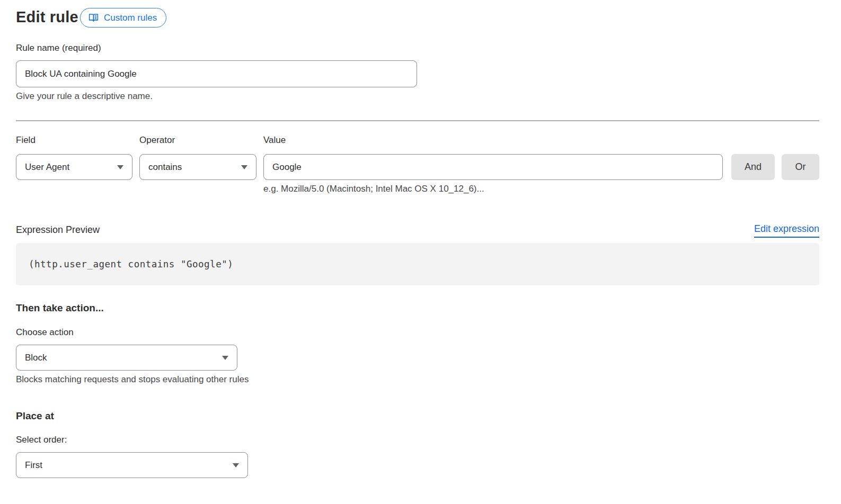  Describe the element at coordinates (275, 140) in the screenshot. I see `value-label: Value` at that location.